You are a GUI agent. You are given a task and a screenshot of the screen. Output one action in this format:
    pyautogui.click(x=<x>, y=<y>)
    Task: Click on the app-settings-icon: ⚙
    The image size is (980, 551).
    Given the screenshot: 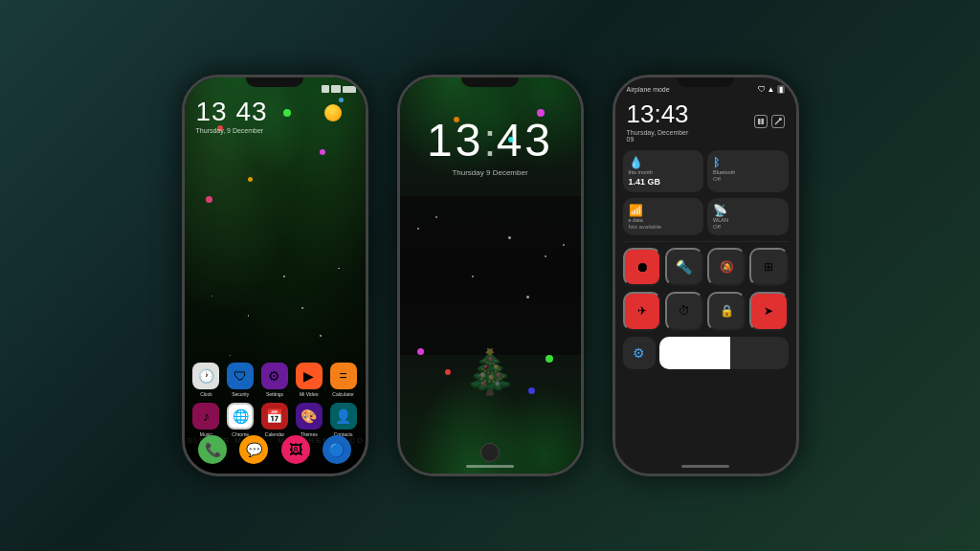 What is the action you would take?
    pyautogui.click(x=275, y=376)
    